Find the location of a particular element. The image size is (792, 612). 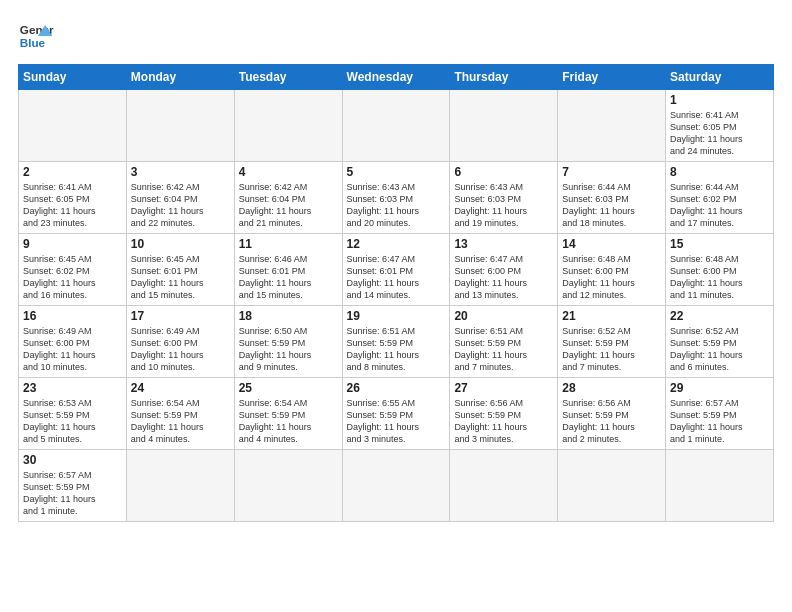

day-number: 16 is located at coordinates (72, 316).